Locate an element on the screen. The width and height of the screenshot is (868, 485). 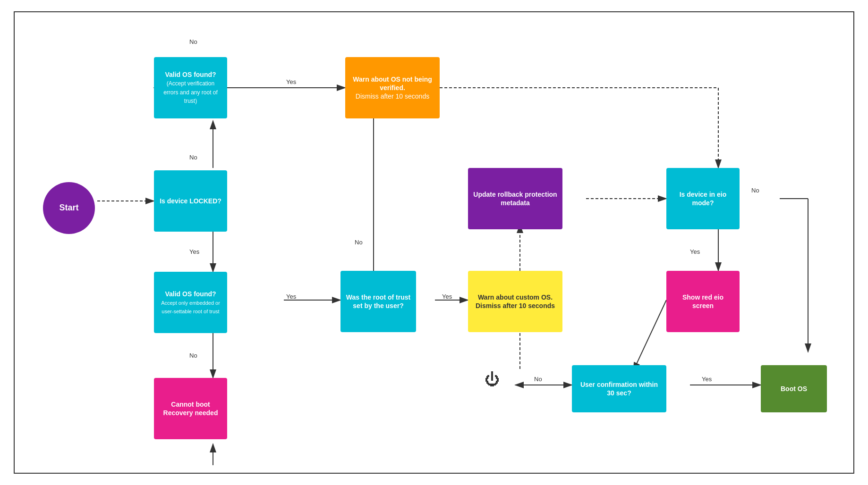
valid-os-locked-node: Valid OS found?Accept only embedded or u… is located at coordinates (191, 302).